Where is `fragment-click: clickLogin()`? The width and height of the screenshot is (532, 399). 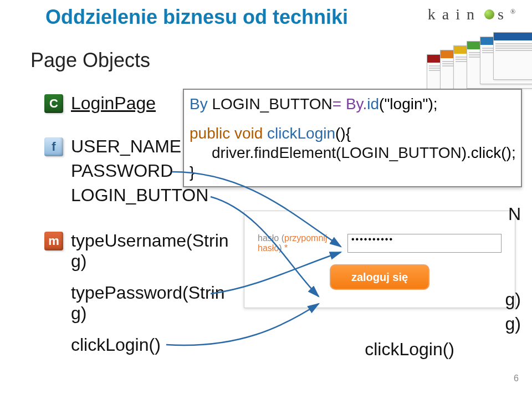
fragment-click: clickLogin() is located at coordinates (410, 349).